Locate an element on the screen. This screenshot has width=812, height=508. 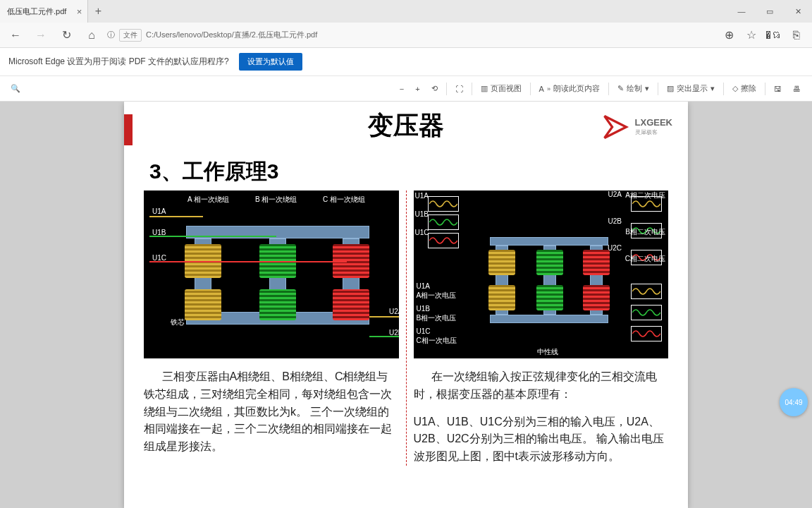
transformer-diagram-right: U1A U1B U1C U1A A相一次电压 U1B B相一次电压 U1C C相… is located at coordinates (541, 274).